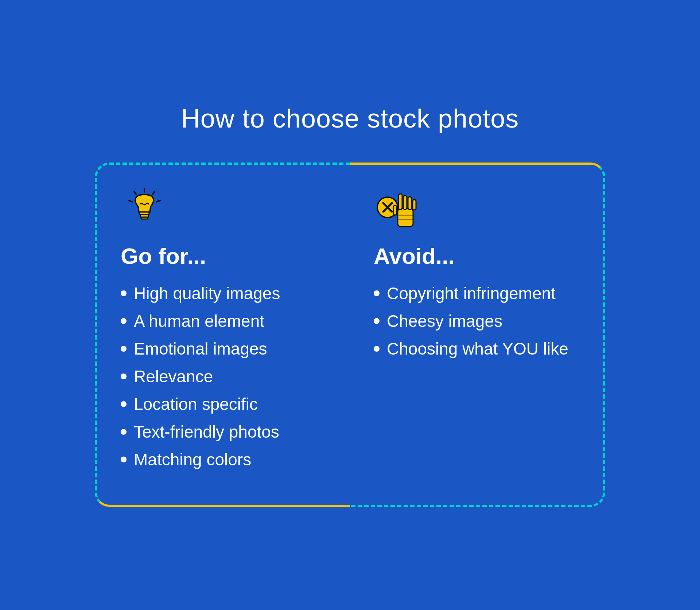  I want to click on card-avoid-heading: Avoid..., so click(477, 256).